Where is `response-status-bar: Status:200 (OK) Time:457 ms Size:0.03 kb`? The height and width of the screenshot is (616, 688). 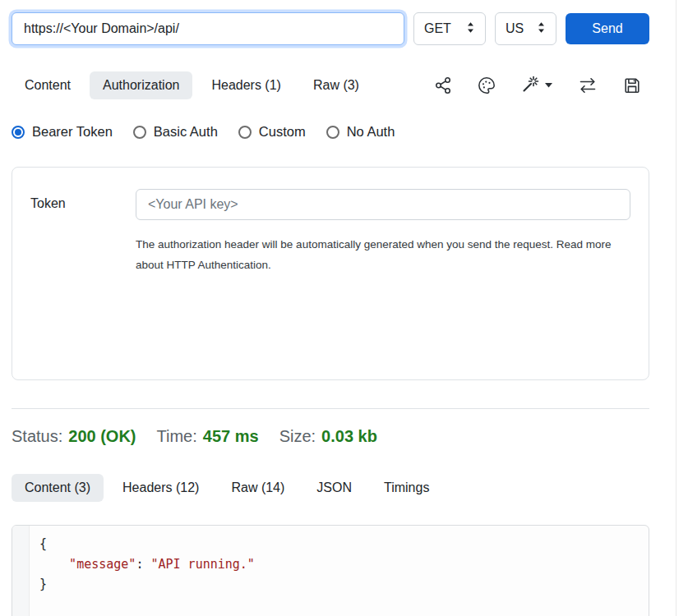 response-status-bar: Status:200 (OK) Time:457 ms Size:0.03 kb is located at coordinates (330, 437).